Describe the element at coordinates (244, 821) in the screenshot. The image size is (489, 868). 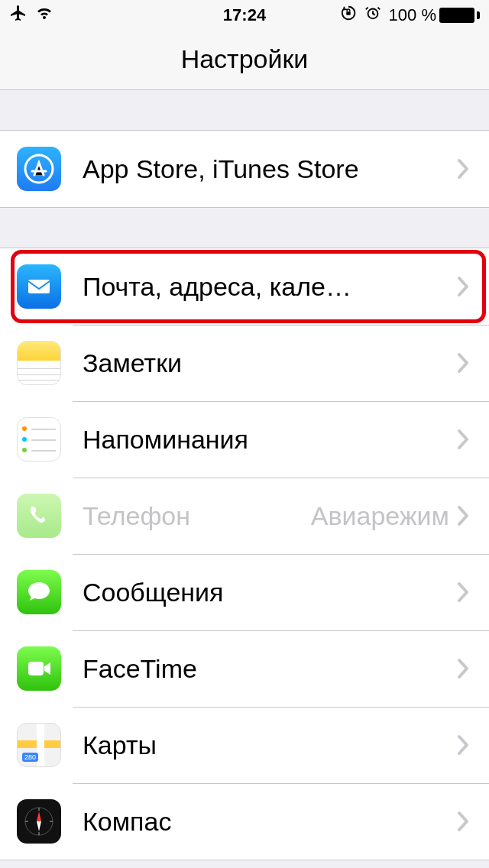
I see `row-compass: Компас` at that location.